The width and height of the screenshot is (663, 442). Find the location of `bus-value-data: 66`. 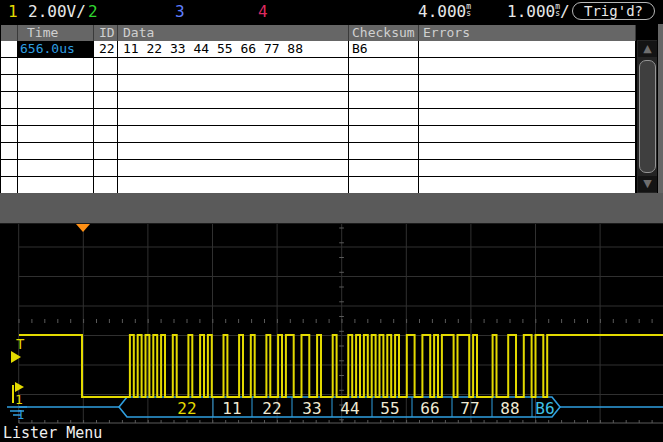

bus-value-data: 66 is located at coordinates (430, 408).